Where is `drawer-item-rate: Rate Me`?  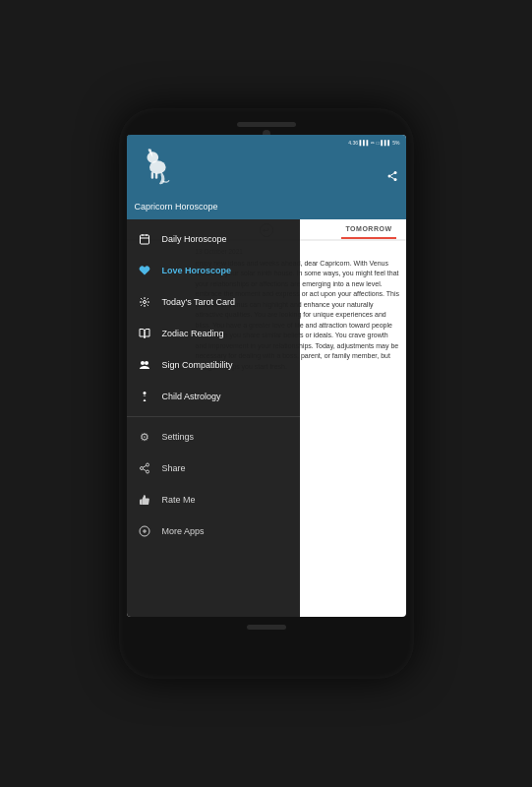
drawer-item-rate: Rate Me is located at coordinates (213, 500).